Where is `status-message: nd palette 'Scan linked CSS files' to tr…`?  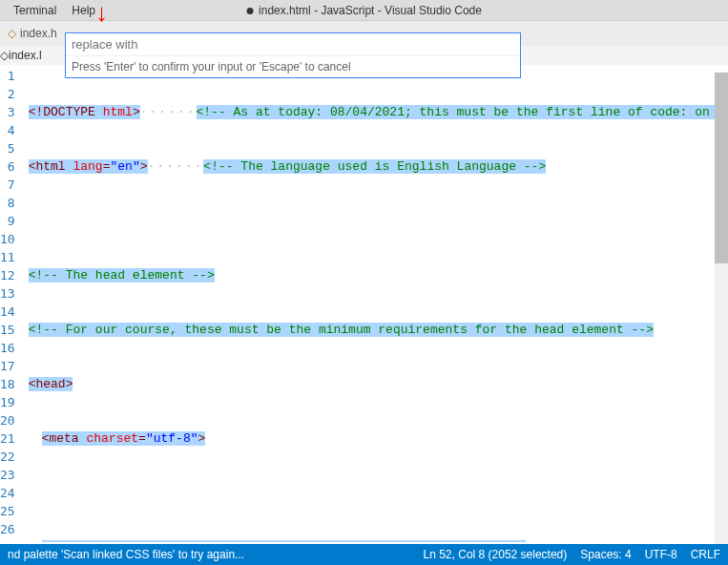 status-message: nd palette 'Scan linked CSS files' to tr… is located at coordinates (126, 555).